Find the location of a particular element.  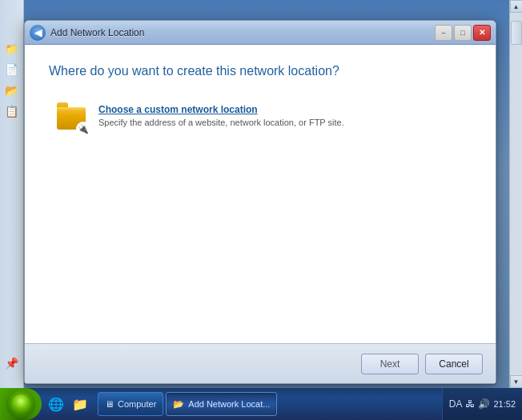

start-orb-inner is located at coordinates (21, 404).